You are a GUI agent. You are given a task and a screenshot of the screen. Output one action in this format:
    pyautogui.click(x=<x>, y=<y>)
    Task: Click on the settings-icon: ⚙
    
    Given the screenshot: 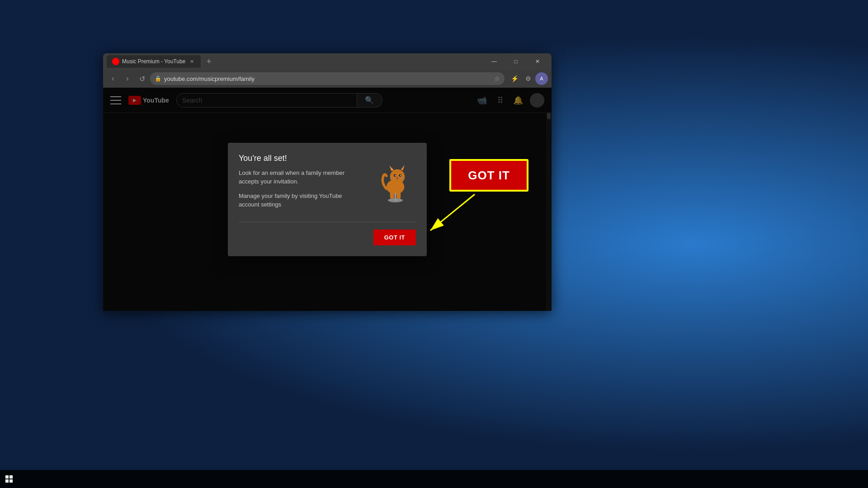 What is the action you would take?
    pyautogui.click(x=528, y=79)
    